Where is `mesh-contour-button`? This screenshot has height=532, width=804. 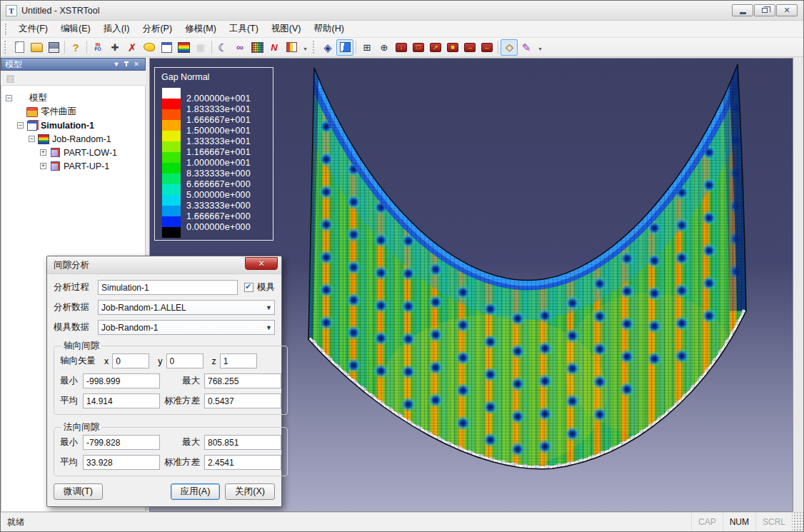
mesh-contour-button is located at coordinates (257, 47).